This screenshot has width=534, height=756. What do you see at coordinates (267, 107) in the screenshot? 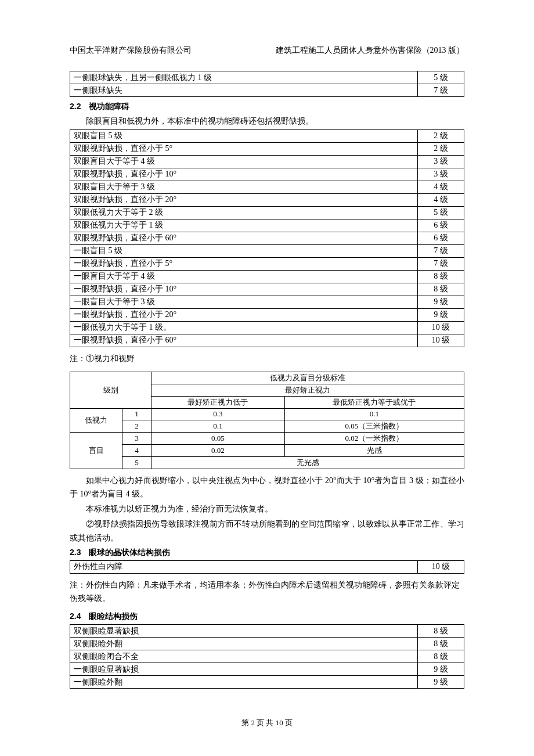
I see `section-2-2-title: 2.2 视功能障碍` at bounding box center [267, 107].